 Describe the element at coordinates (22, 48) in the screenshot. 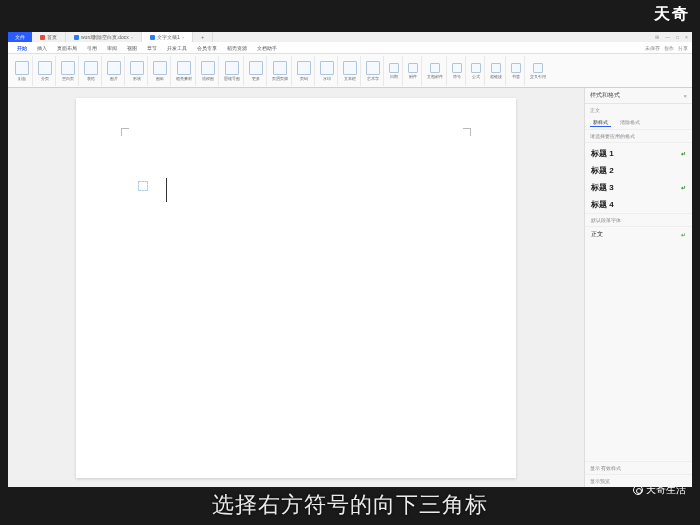

I see `menu-home: 开始` at that location.